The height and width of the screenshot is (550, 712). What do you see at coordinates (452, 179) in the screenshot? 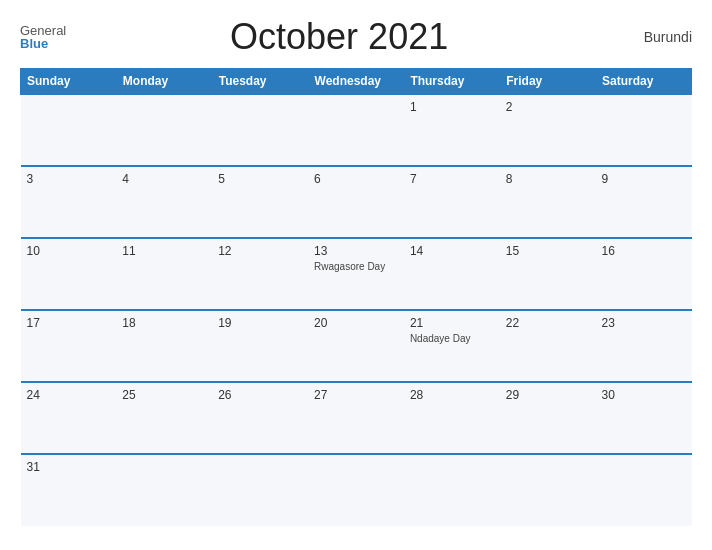
I see `day-number: 7` at bounding box center [452, 179].